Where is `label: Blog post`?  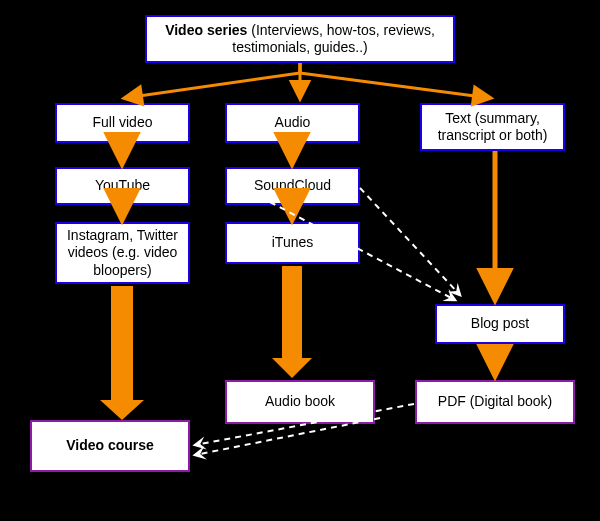 label: Blog post is located at coordinates (500, 324).